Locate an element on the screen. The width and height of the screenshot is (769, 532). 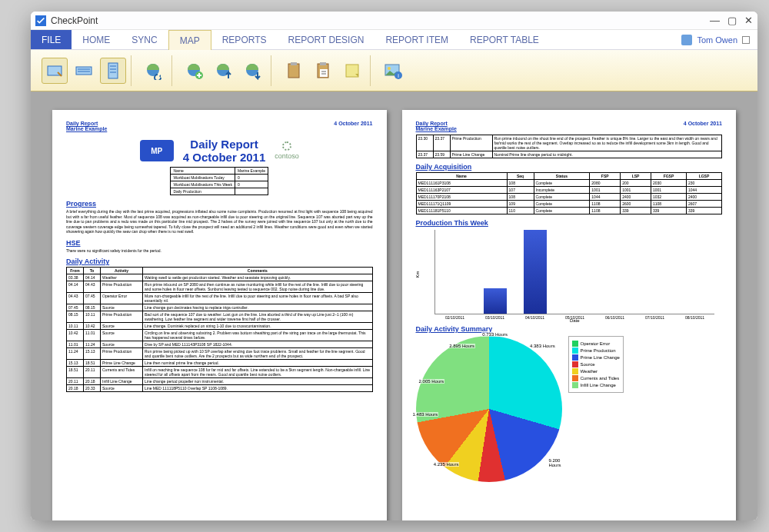
ribbon: i is located at coordinates (394, 71).